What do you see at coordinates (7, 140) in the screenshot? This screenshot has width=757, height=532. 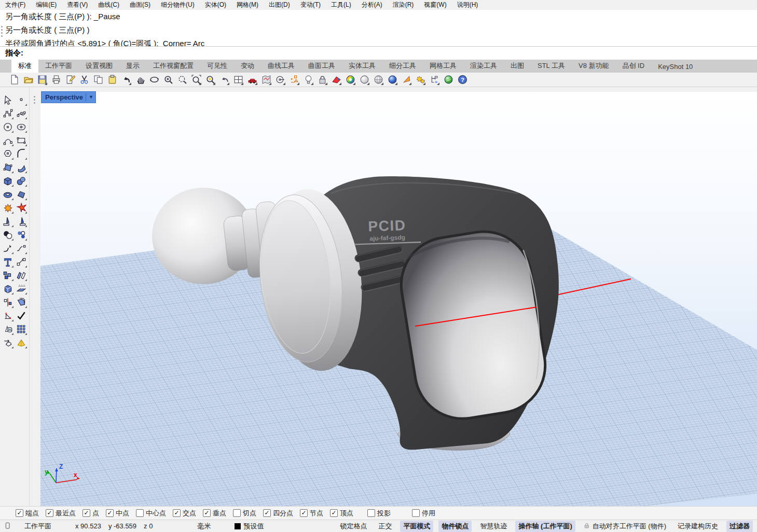 I see `sidebar-arc-icon` at bounding box center [7, 140].